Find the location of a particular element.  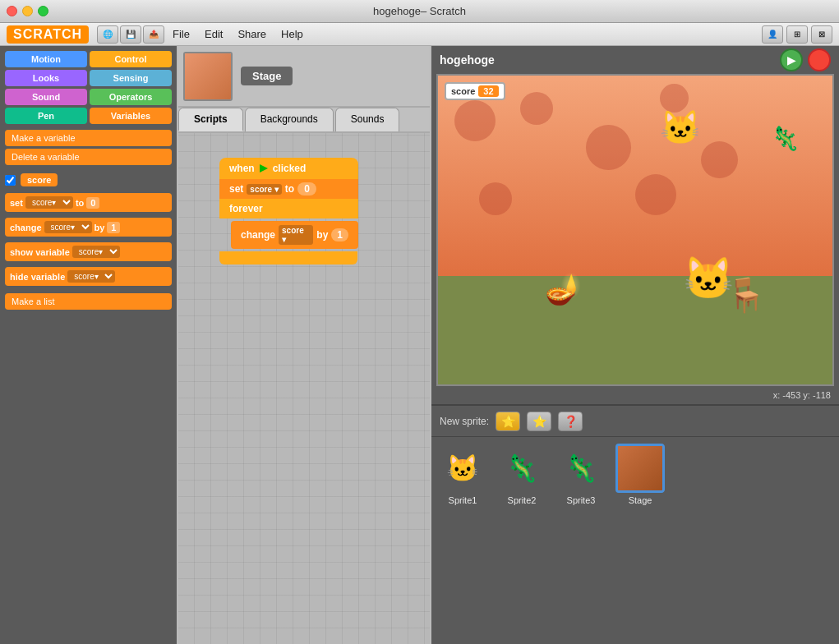

stage-controls: ▶ is located at coordinates (805, 60).